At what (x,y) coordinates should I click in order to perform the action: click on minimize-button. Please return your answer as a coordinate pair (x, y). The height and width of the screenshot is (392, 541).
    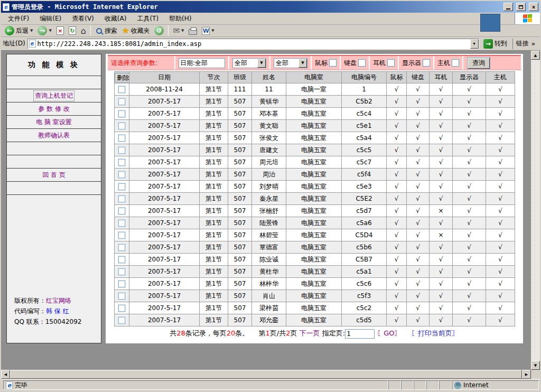
    Looking at the image, I should click on (508, 7).